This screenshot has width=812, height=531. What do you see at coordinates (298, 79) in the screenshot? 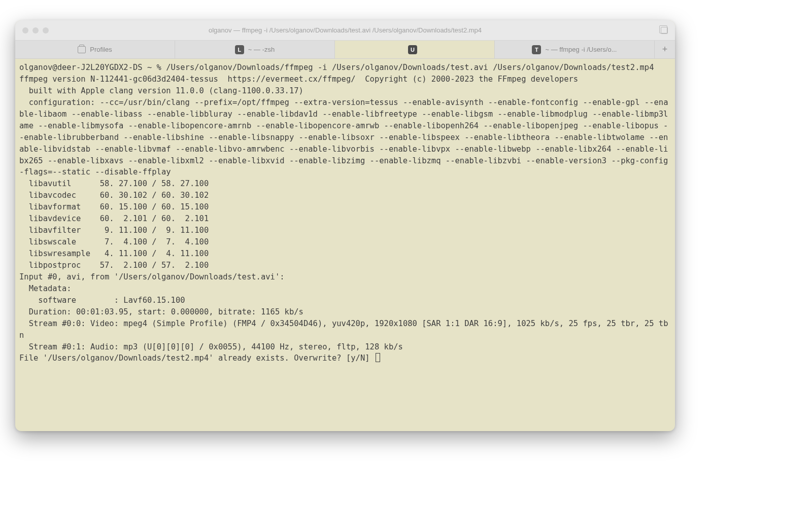
I see `version-line: ffmpeg version N-112441-gc06d3d2404-tess…` at bounding box center [298, 79].